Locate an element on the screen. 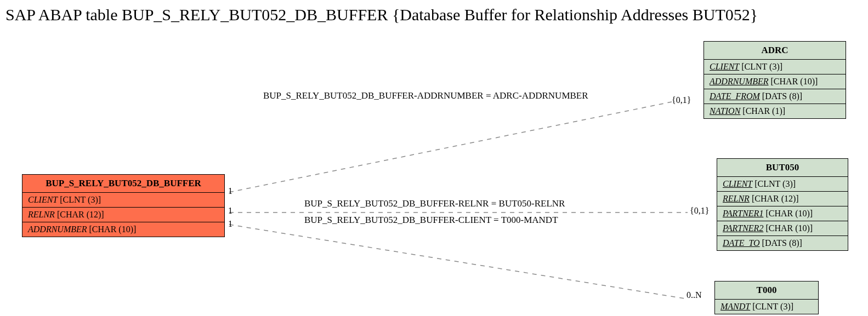  page-title: SAP ABAP table BUP_S_RELY_BUT052_DB_BUFF… is located at coordinates (382, 15).